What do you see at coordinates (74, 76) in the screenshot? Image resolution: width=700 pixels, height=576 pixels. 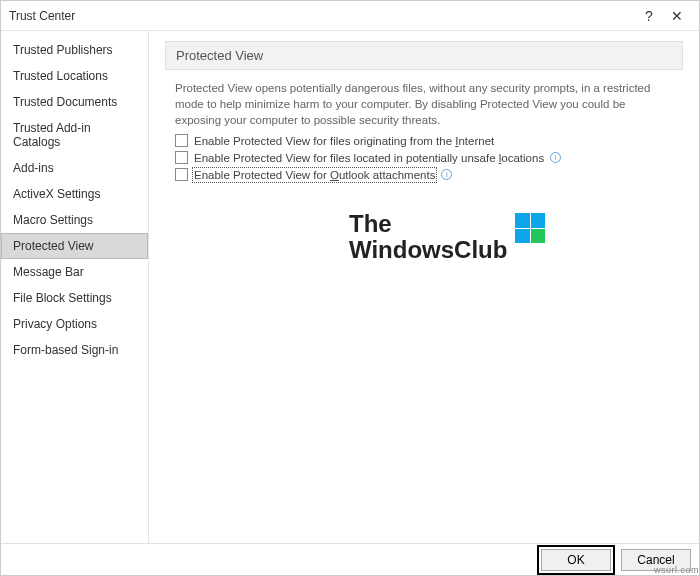 I see `sidebar-item-trusted-locations: Trusted Locations` at bounding box center [74, 76].